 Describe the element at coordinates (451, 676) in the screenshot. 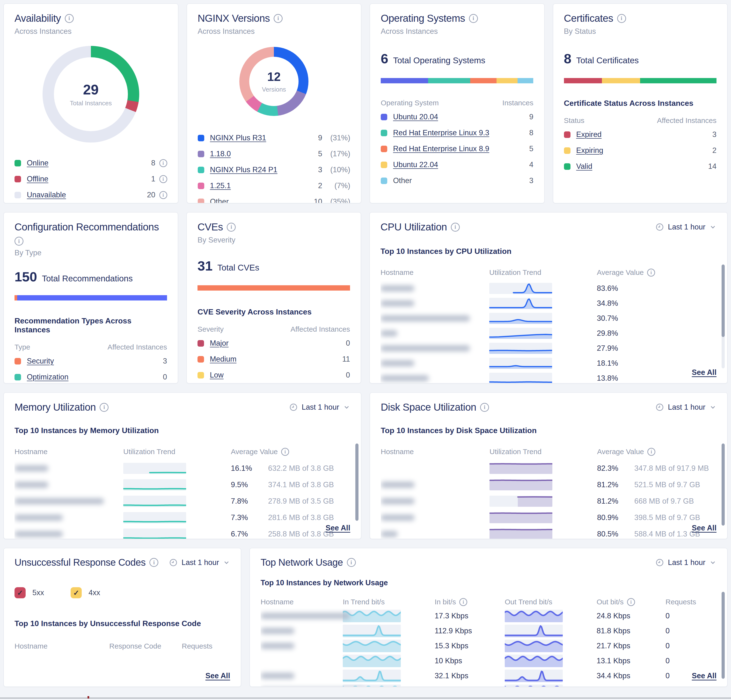

I see `in-bits-value: 32.1 Kbps` at that location.